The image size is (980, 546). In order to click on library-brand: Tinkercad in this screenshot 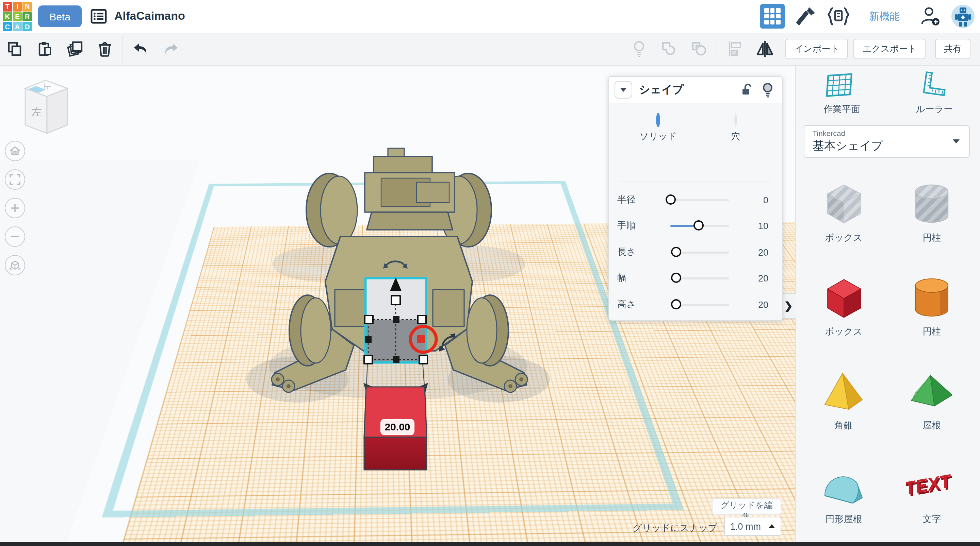, I will do `click(887, 133)`.